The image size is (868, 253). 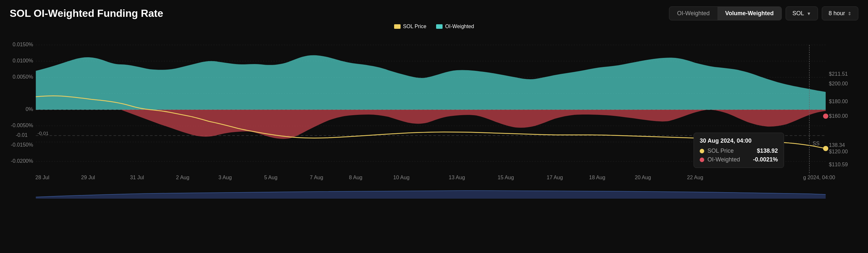 What do you see at coordinates (271, 177) in the screenshot?
I see `svg-text: 5 Aug` at bounding box center [271, 177].